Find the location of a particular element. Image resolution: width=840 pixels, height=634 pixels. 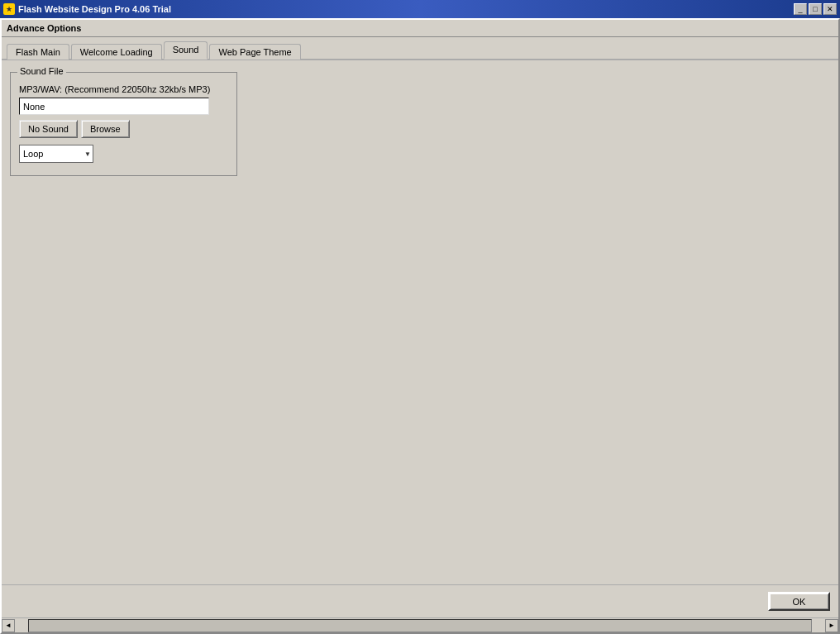

menu-title: Advance Options is located at coordinates (44, 28).